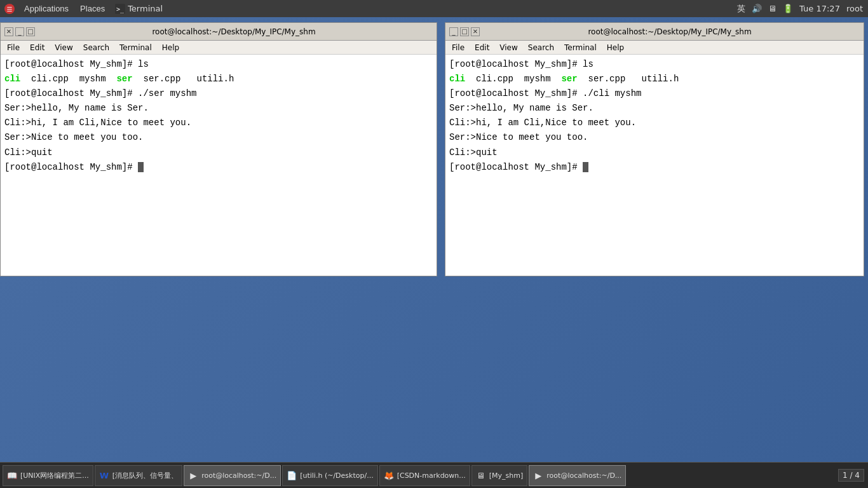 The height and width of the screenshot is (488, 868). Describe the element at coordinates (20, 32) in the screenshot. I see `left-window-controls: ✕ _ □` at that location.